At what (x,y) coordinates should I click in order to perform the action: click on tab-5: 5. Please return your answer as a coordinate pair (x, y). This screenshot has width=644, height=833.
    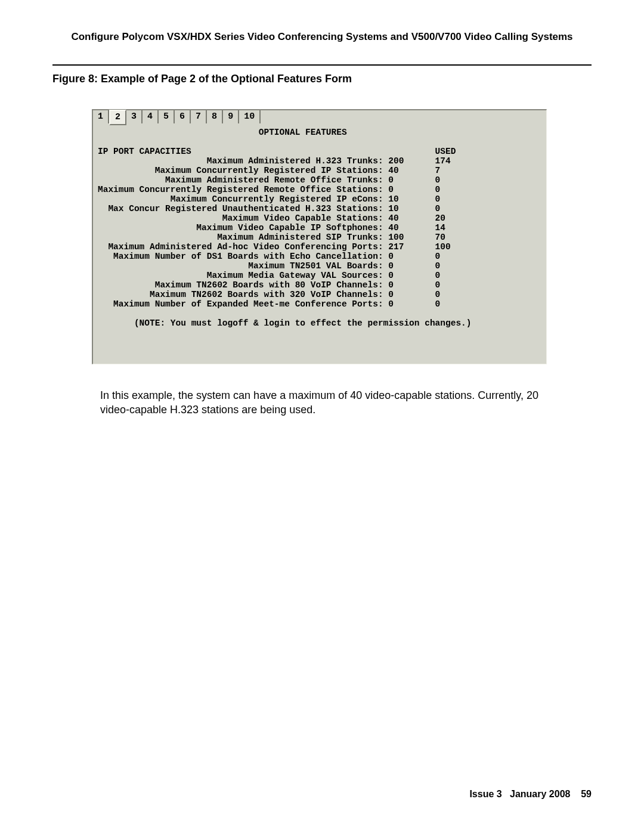
    Looking at the image, I should click on (167, 117).